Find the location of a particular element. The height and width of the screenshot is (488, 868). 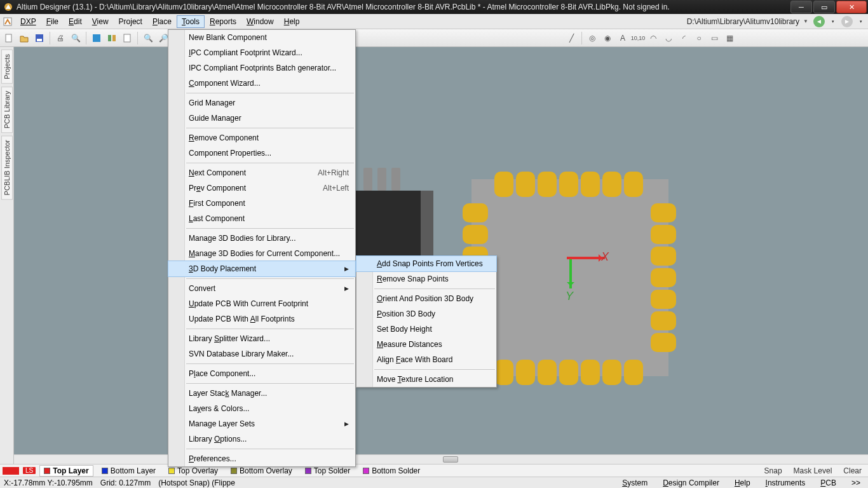

nav-back-menu: ▾ is located at coordinates (833, 22).